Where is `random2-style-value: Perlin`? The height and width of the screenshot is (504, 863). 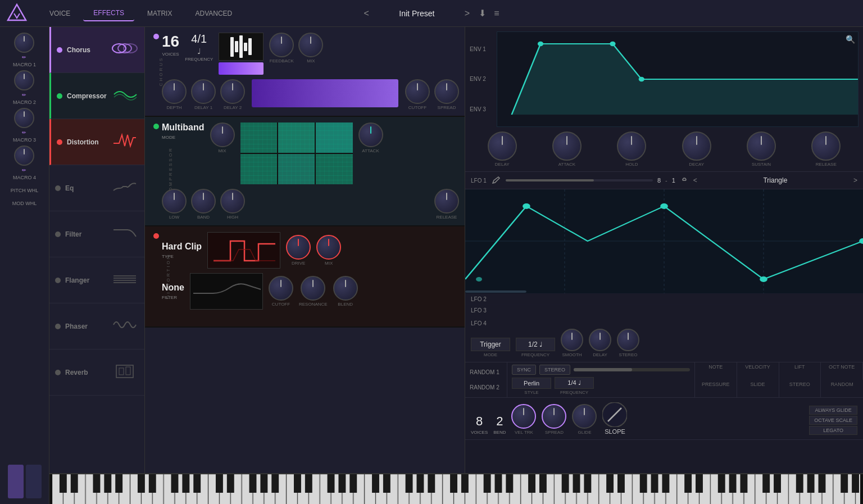
random2-style-value: Perlin is located at coordinates (532, 383).